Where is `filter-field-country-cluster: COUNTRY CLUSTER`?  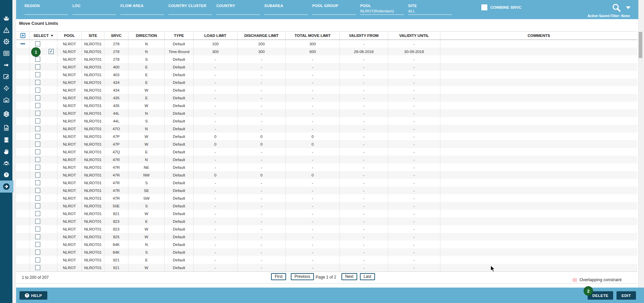 filter-field-country-cluster: COUNTRY CLUSTER is located at coordinates (190, 9).